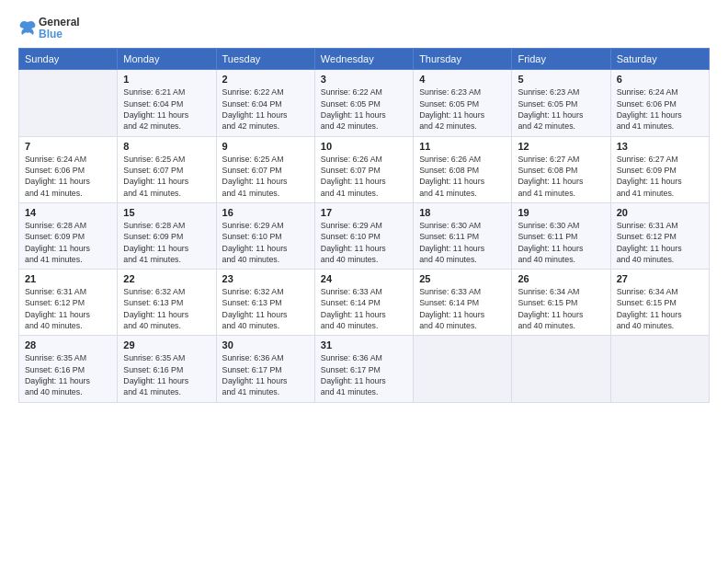 The image size is (728, 563). Describe the element at coordinates (68, 169) in the screenshot. I see `calendar-cell: 7Sunrise: 6:24 AM Sunset: 6:06 PM Daylig…` at that location.